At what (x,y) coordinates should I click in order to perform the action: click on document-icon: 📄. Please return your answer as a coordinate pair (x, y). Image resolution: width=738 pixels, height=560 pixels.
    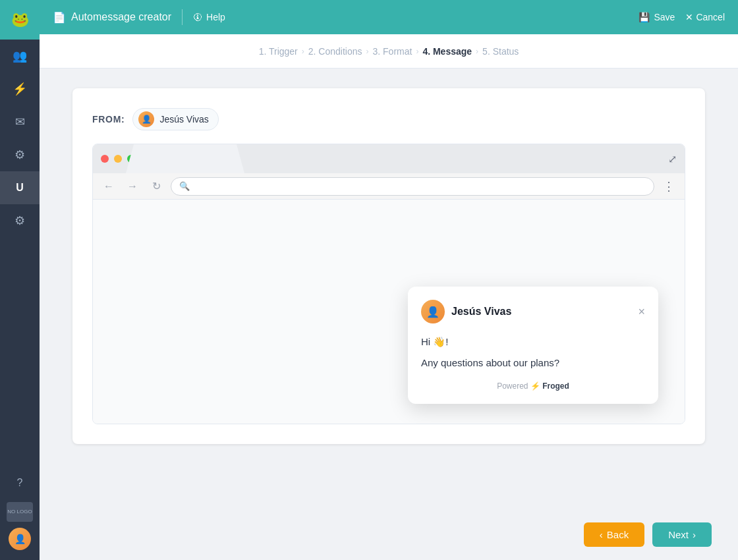
    Looking at the image, I should click on (59, 17).